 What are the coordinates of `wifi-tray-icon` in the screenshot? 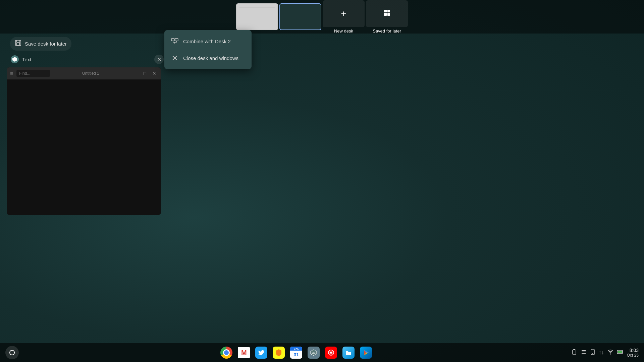 It's located at (610, 353).